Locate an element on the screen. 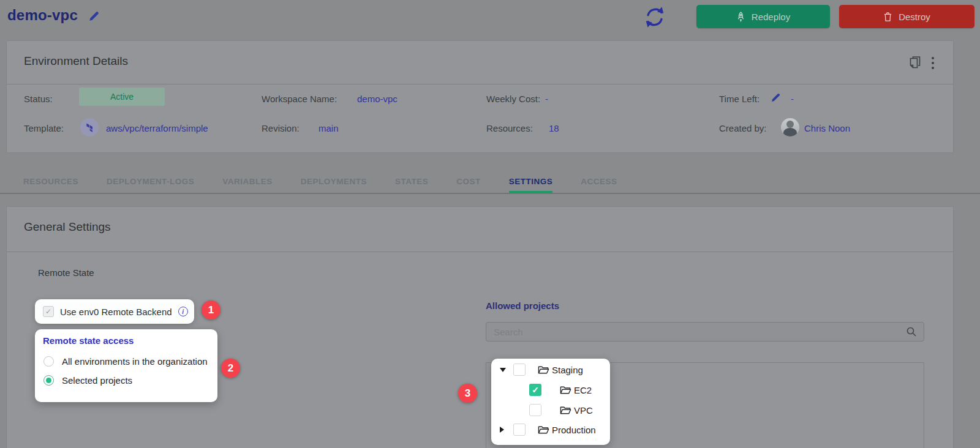 The width and height of the screenshot is (980, 448). workspace-name-label: Workspace Name: is located at coordinates (299, 99).